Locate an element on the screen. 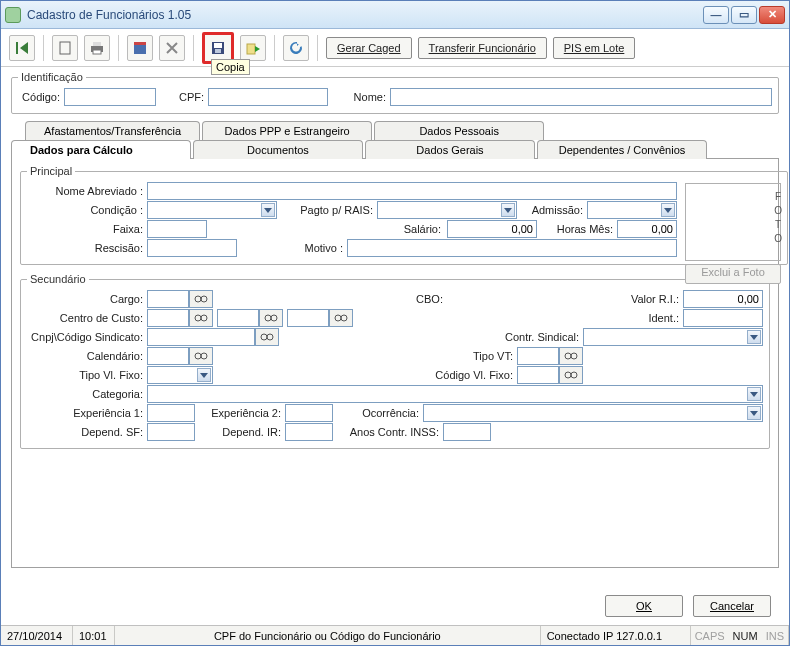 The height and width of the screenshot is (646, 790). nome-input is located at coordinates (581, 97).